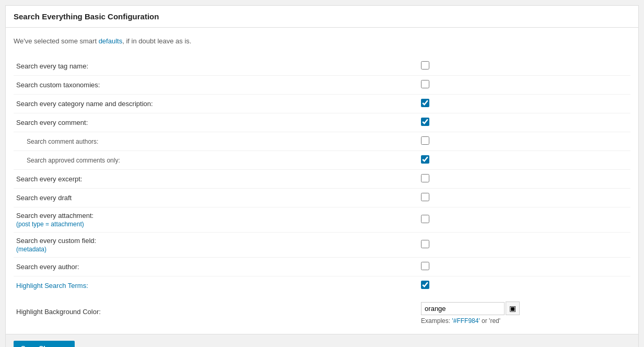 The image size is (644, 347). I want to click on row-approved-comments: Search approved comments only:, so click(322, 160).